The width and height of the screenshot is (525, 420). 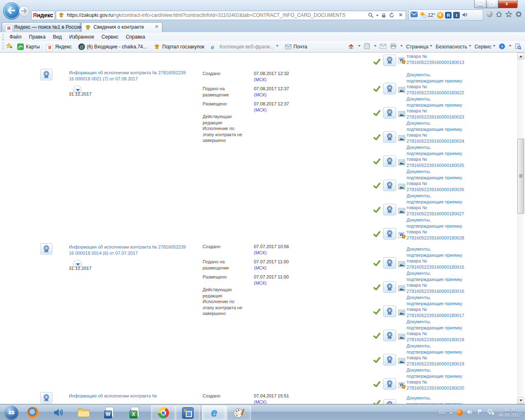 I want to click on address-bar: https://zakupki.gov.ru/rgk/contract-info…, so click(x=231, y=16).